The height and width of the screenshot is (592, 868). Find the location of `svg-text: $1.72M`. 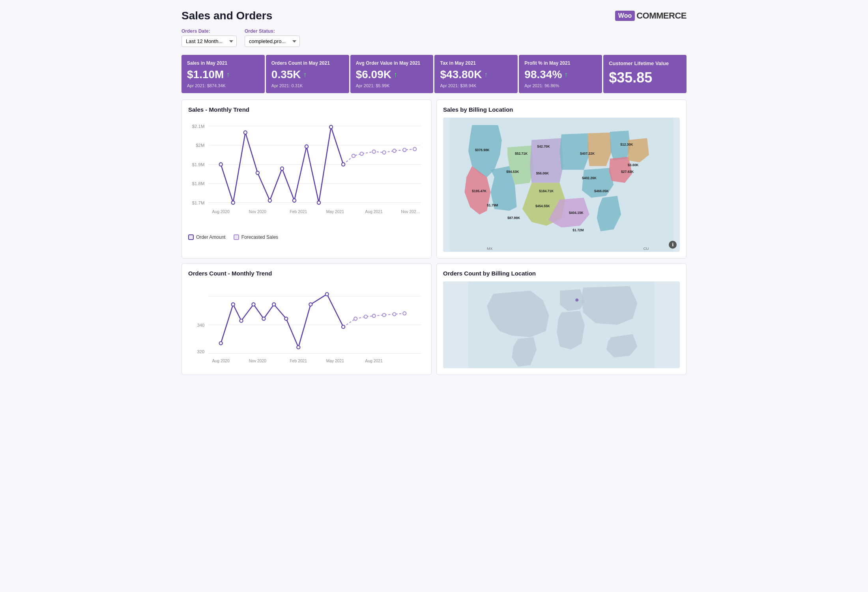

svg-text: $1.72M is located at coordinates (578, 230).